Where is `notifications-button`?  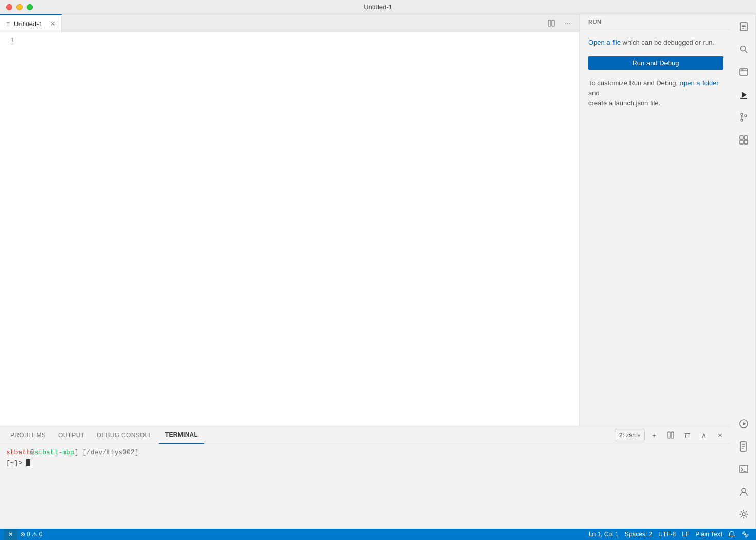
notifications-button is located at coordinates (732, 534).